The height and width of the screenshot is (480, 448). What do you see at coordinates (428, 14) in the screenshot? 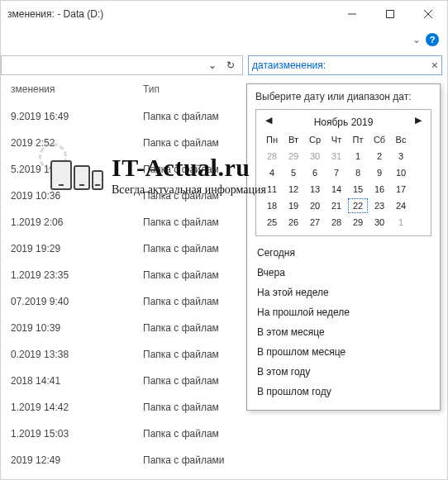
I see `close-button` at bounding box center [428, 14].